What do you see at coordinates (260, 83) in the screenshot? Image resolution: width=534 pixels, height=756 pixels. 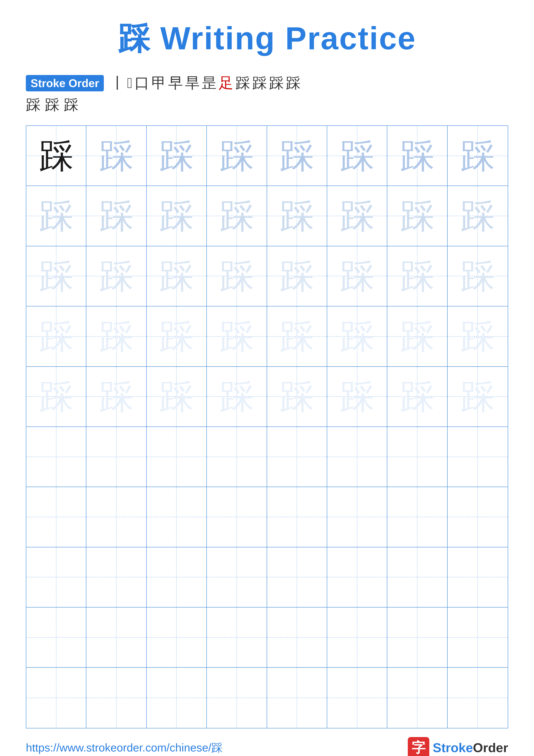 I see `stroke-10: 踩` at bounding box center [260, 83].